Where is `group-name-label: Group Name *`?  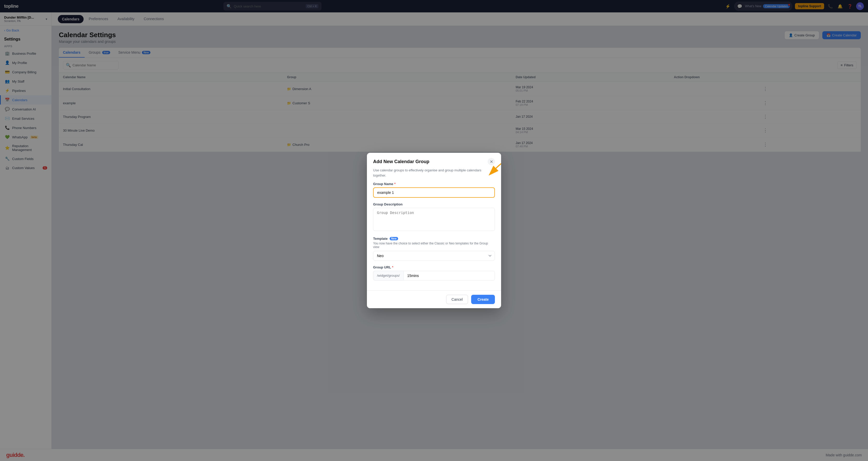 group-name-label: Group Name * is located at coordinates (434, 184).